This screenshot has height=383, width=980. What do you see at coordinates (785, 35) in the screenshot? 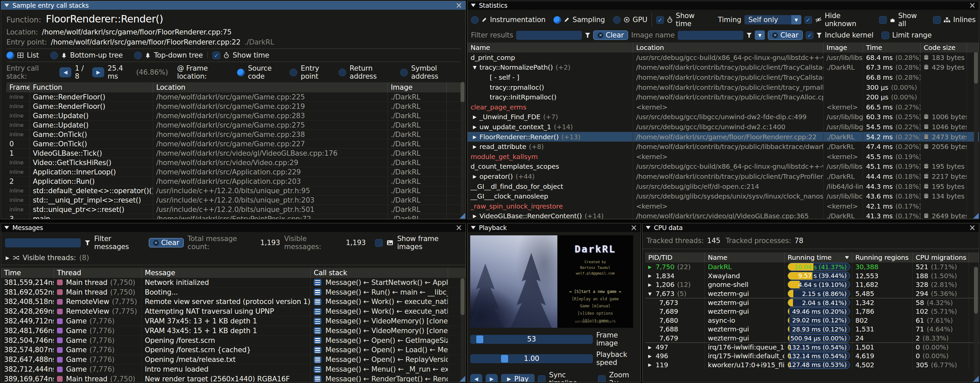
I see `clear-image-filter-button: ×Clear` at bounding box center [785, 35].